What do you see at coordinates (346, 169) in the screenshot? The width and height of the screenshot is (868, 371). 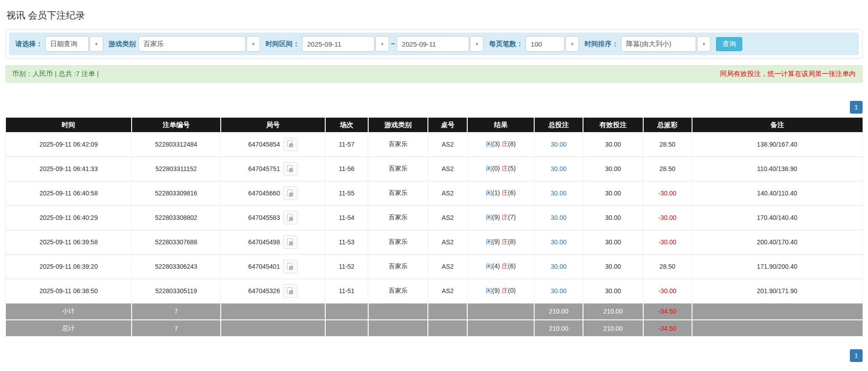 I see `cell-session: 11-56` at bounding box center [346, 169].